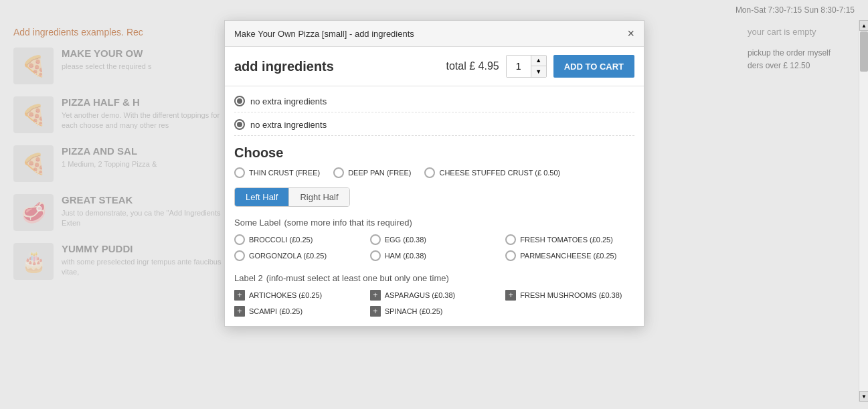 This screenshot has width=868, height=409. I want to click on quantity-control: ▲ ▼, so click(526, 66).